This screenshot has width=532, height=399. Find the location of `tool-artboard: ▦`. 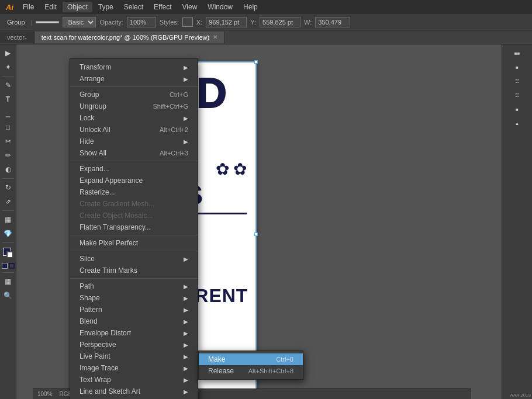

tool-artboard: ▦ is located at coordinates (8, 282).